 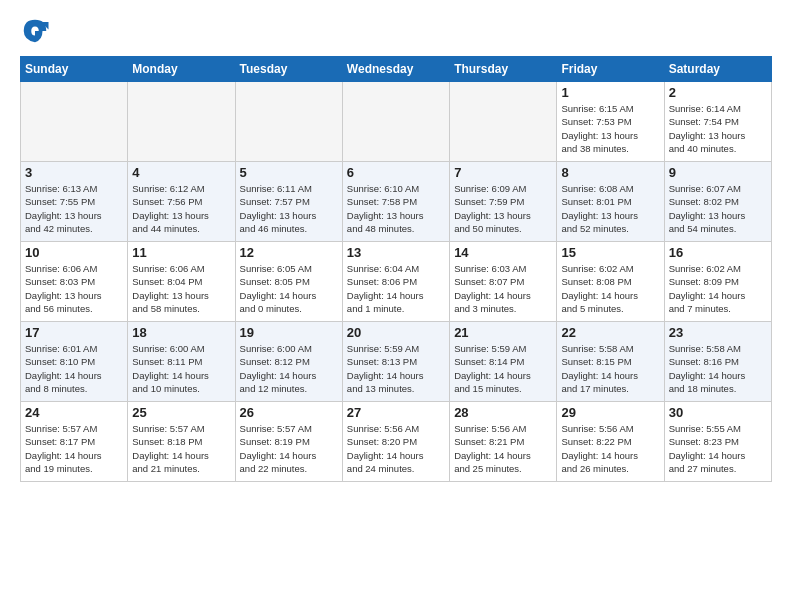 I want to click on day-info: Sunrise: 5:59 AM Sunset: 8:14 PM Dayligh…, so click(x=503, y=368).